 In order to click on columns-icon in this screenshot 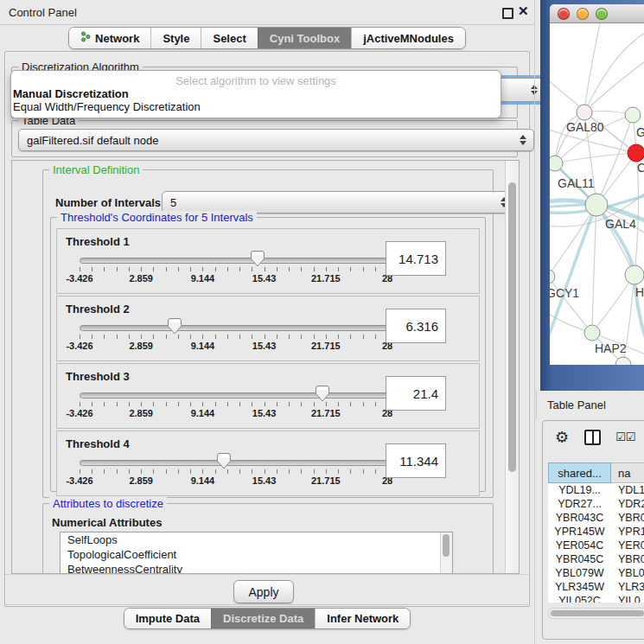, I will do `click(593, 437)`.